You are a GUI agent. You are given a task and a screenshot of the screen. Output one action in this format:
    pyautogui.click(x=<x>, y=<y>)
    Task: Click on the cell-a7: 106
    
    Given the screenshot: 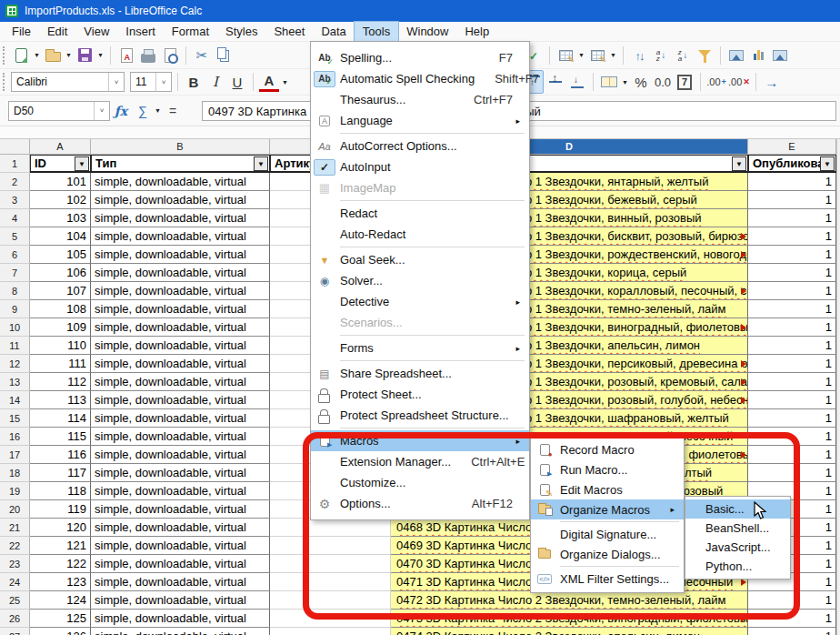 What is the action you would take?
    pyautogui.click(x=60, y=273)
    